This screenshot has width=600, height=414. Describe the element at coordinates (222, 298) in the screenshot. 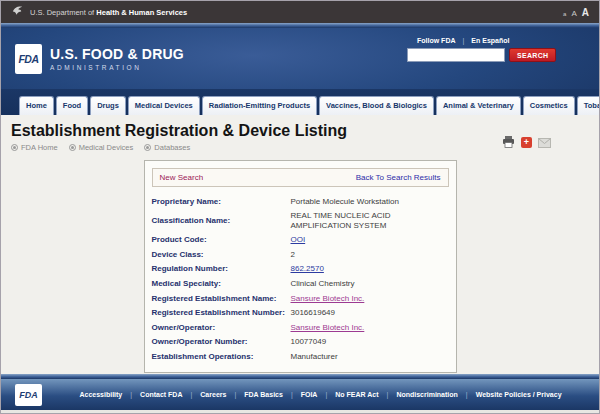

I see `field-label: Registered Establishment Name:` at that location.